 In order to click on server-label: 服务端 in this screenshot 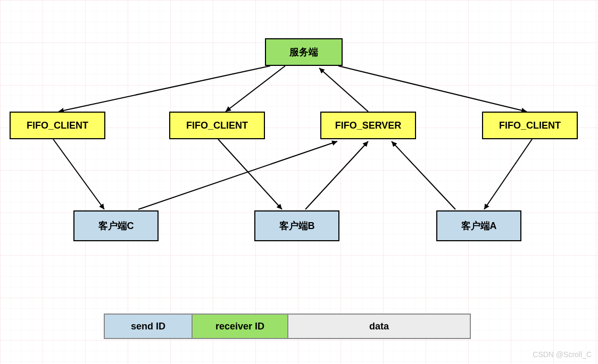, I will do `click(304, 52)`.